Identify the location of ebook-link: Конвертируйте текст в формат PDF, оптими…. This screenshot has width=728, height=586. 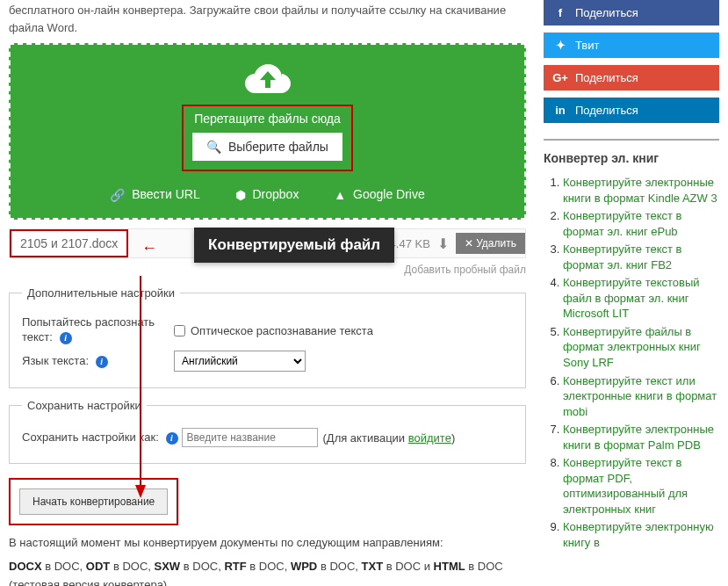
(625, 486).